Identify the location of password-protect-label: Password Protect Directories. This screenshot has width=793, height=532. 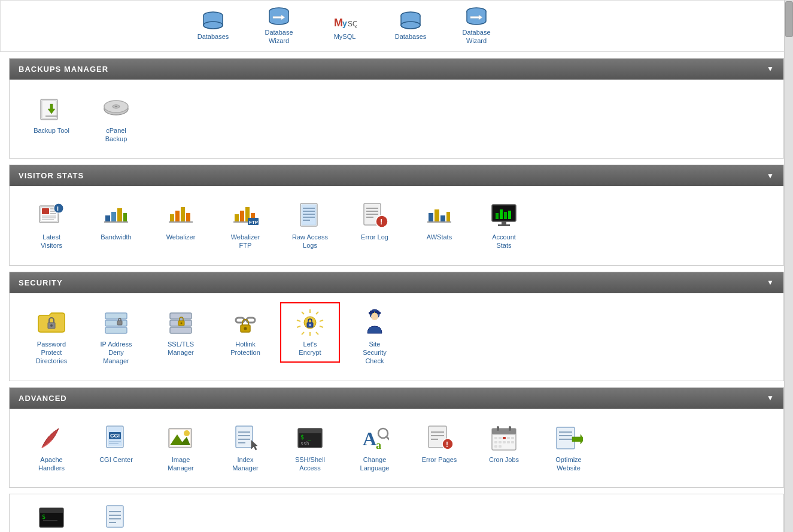
(51, 353).